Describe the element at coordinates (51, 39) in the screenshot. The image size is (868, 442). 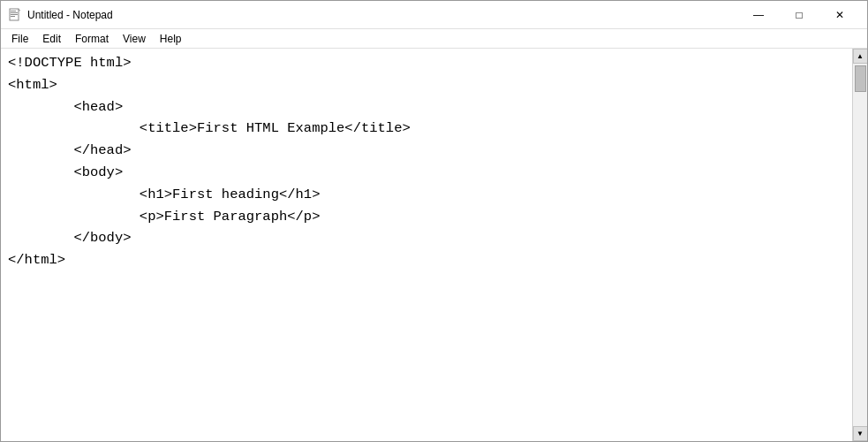
I see `menu-item-edit: Edit` at that location.